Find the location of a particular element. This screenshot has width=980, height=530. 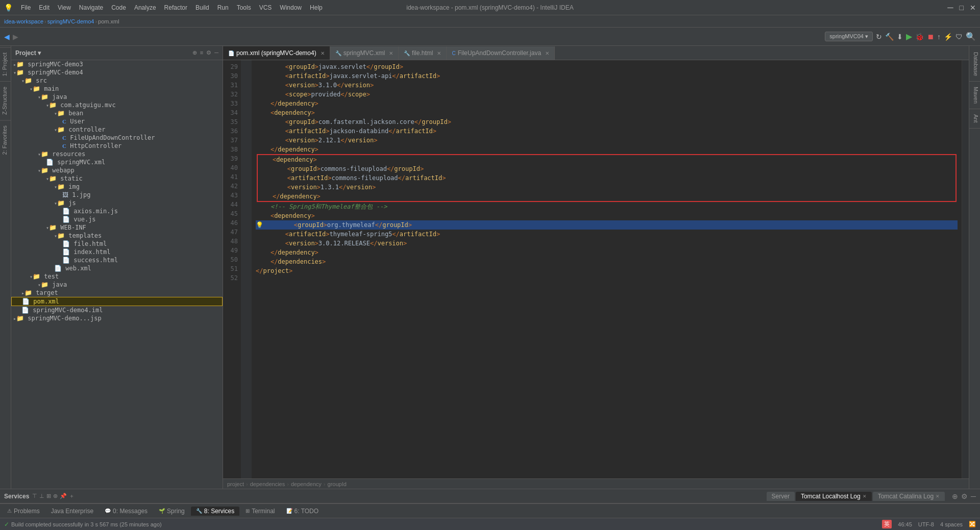

panel-collapse-icon: ≡ is located at coordinates (202, 53).